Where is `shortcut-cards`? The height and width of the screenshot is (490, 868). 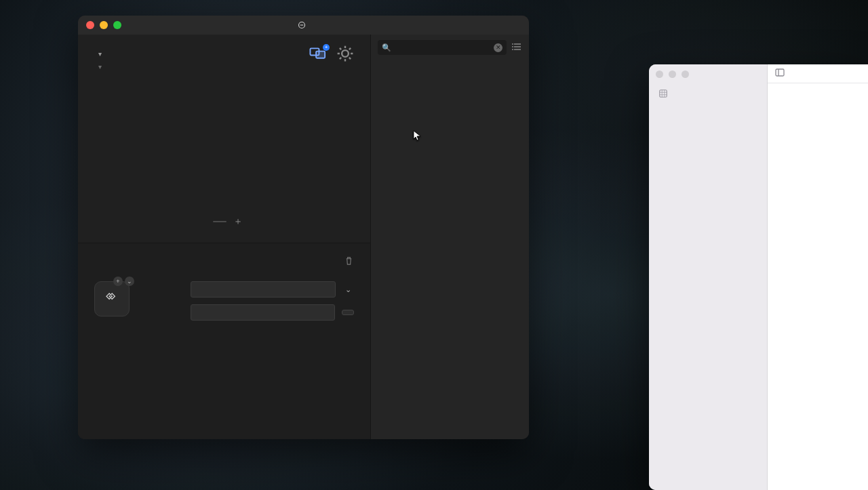 shortcut-cards is located at coordinates (818, 90).